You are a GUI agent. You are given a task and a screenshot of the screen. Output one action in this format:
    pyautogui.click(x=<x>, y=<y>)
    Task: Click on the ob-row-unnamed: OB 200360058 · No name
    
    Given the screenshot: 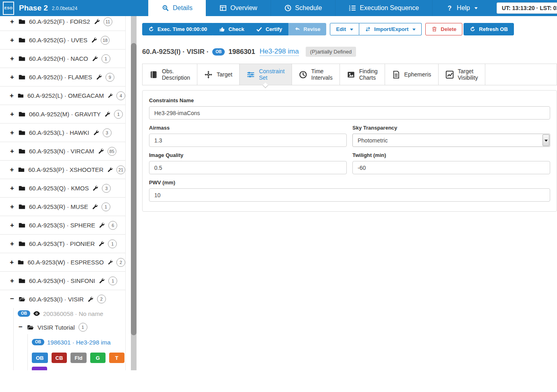 What is the action you would take?
    pyautogui.click(x=72, y=314)
    